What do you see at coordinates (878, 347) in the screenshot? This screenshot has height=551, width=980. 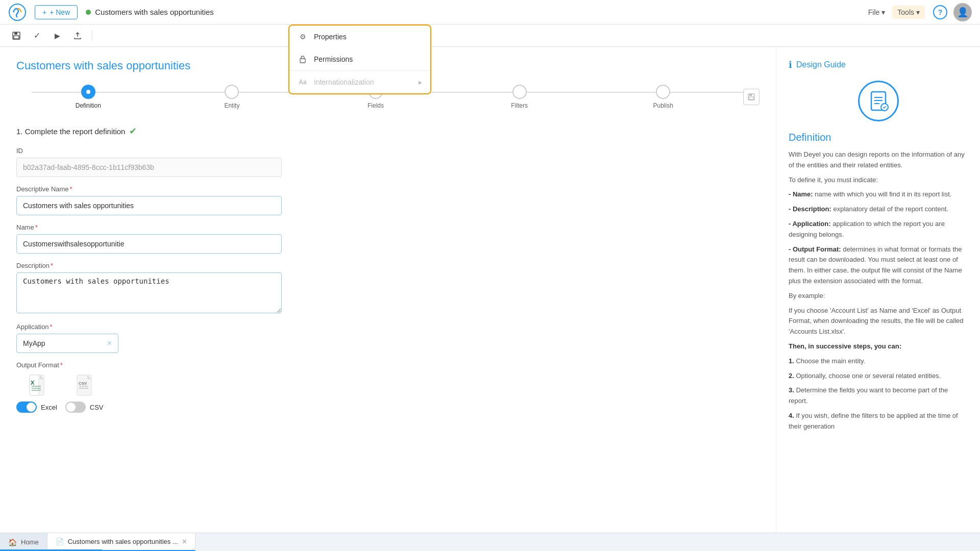 I see `guide-then-title: Then, in successive steps, you can:` at bounding box center [878, 347].